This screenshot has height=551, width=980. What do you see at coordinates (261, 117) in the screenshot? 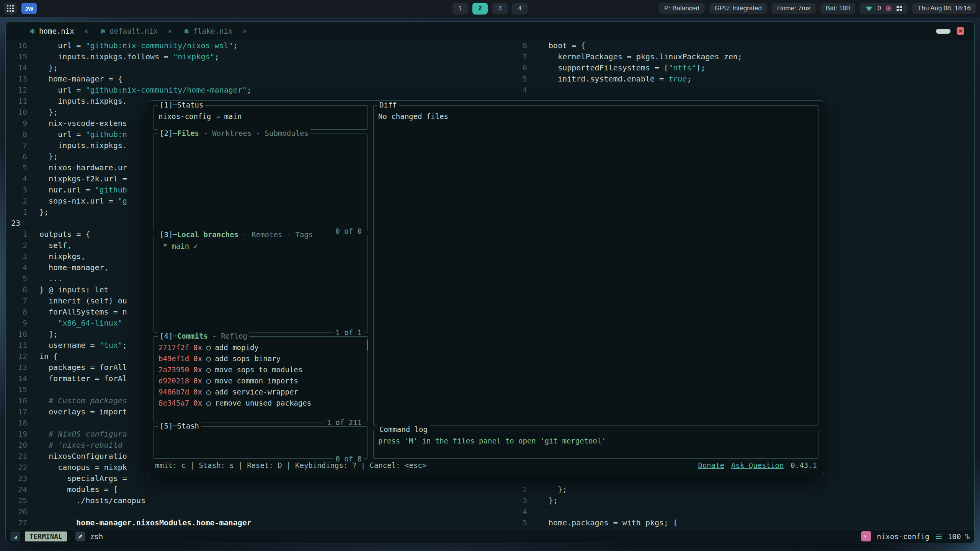
I see `lazygit-status-panel: [1]─Status nixos-config → main` at bounding box center [261, 117].